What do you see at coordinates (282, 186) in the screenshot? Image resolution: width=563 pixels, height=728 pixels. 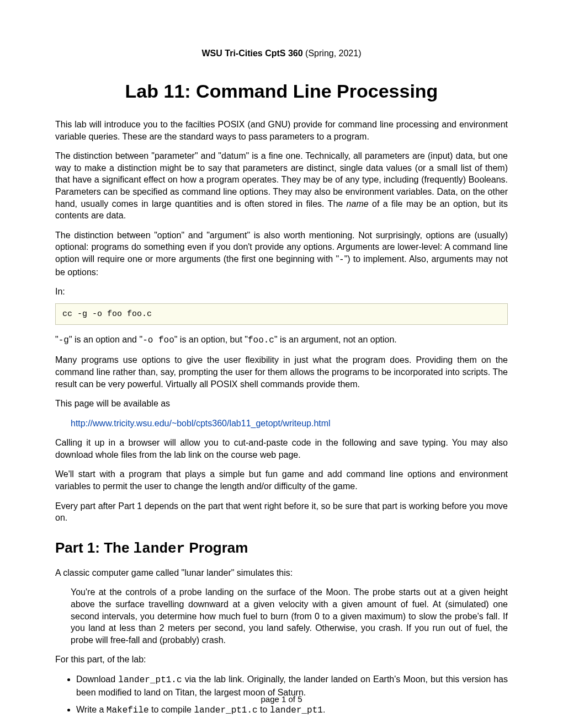 I see `body-paragraph: The distinction between "parameter" and …` at bounding box center [282, 186].